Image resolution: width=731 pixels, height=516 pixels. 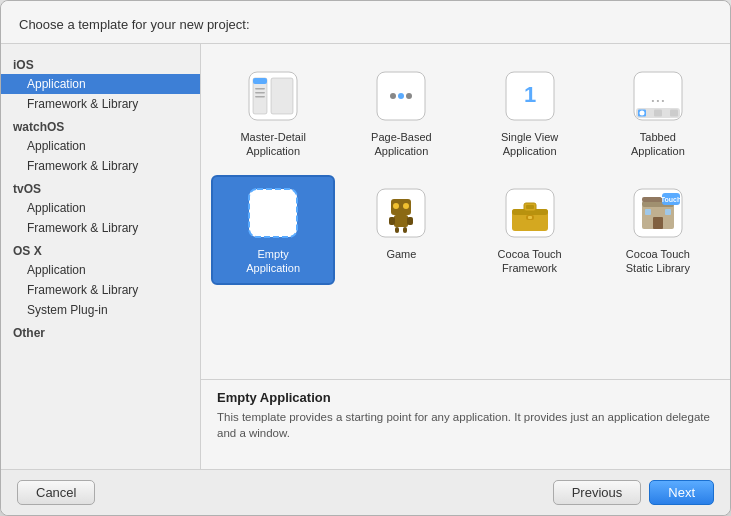 I want to click on sidebar-item-osx-application: Application, so click(x=100, y=270).